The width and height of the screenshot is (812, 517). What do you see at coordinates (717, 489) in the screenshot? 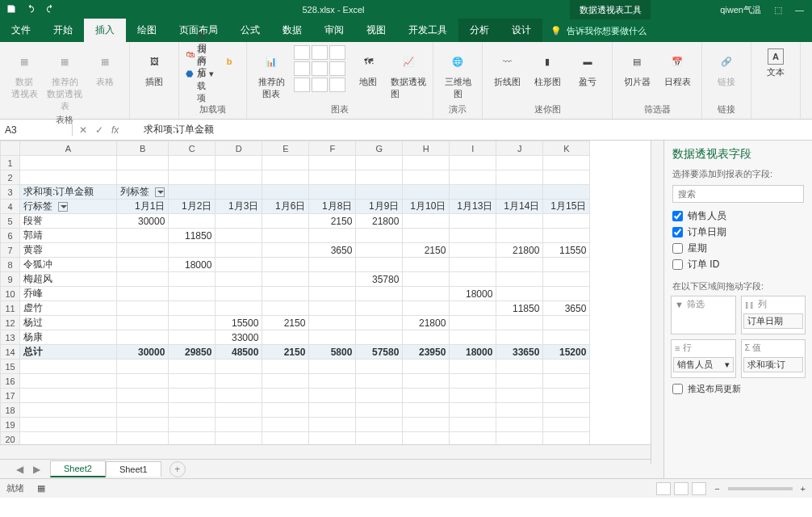
I see `zoom-out-button: −` at bounding box center [717, 489].